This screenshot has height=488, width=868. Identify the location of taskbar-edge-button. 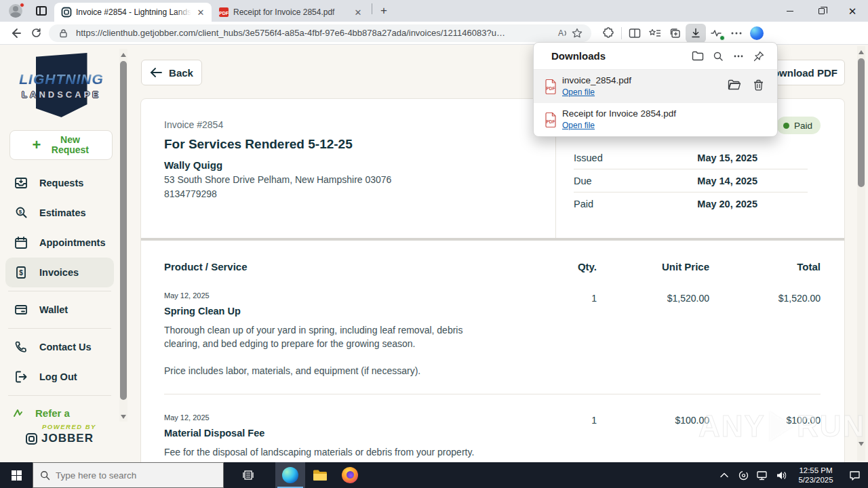
(290, 475).